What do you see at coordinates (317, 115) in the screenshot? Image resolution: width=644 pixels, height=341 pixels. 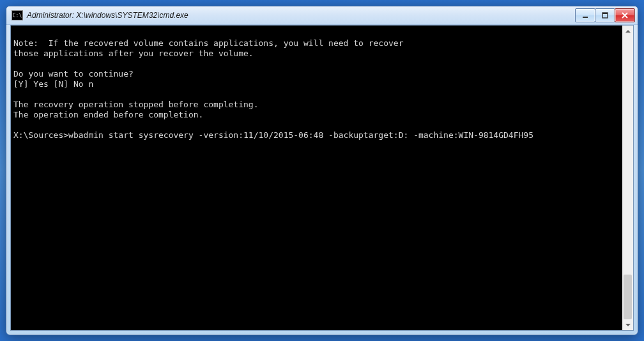 I see `console-line: The operation ended before completion.` at bounding box center [317, 115].